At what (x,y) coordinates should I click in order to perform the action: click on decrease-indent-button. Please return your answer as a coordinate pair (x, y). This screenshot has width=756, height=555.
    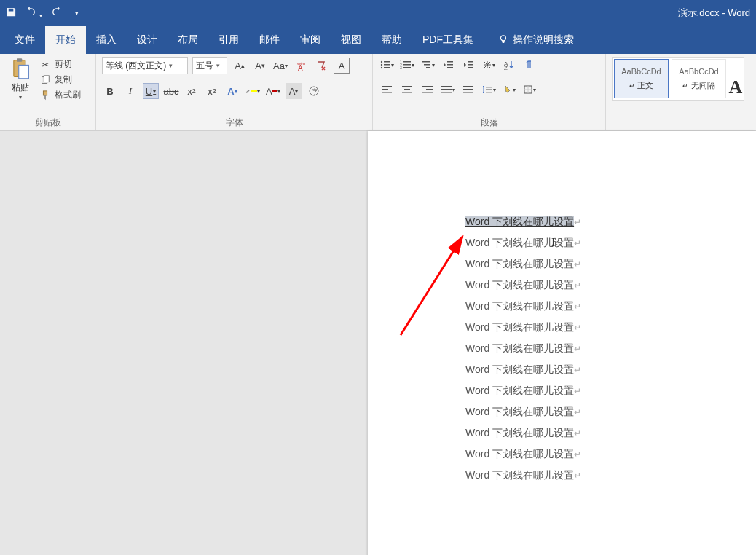
    Looking at the image, I should click on (448, 65).